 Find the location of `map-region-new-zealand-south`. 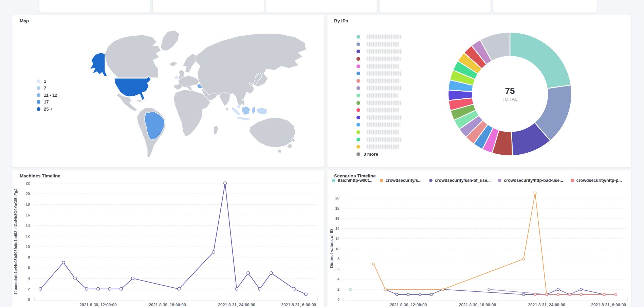

map-region-new-zealand-south is located at coordinates (290, 146).